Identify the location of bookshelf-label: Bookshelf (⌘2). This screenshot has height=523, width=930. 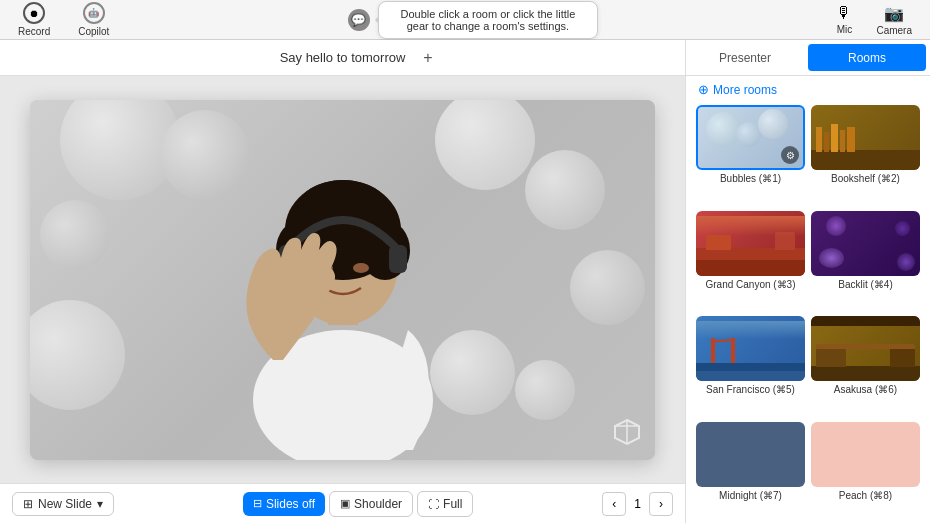
(866, 180).